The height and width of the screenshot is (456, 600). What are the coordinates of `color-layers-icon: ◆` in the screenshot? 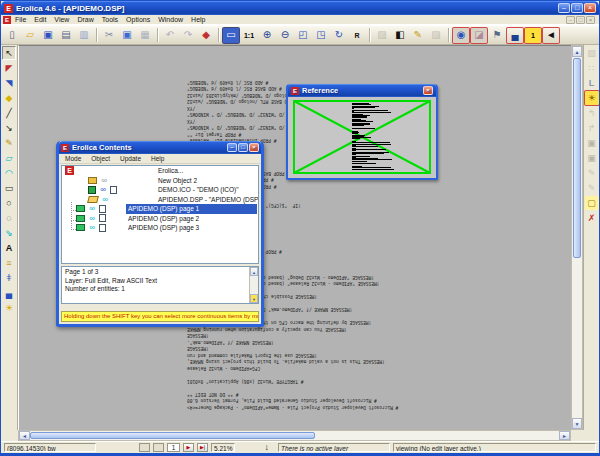 It's located at (206, 35).